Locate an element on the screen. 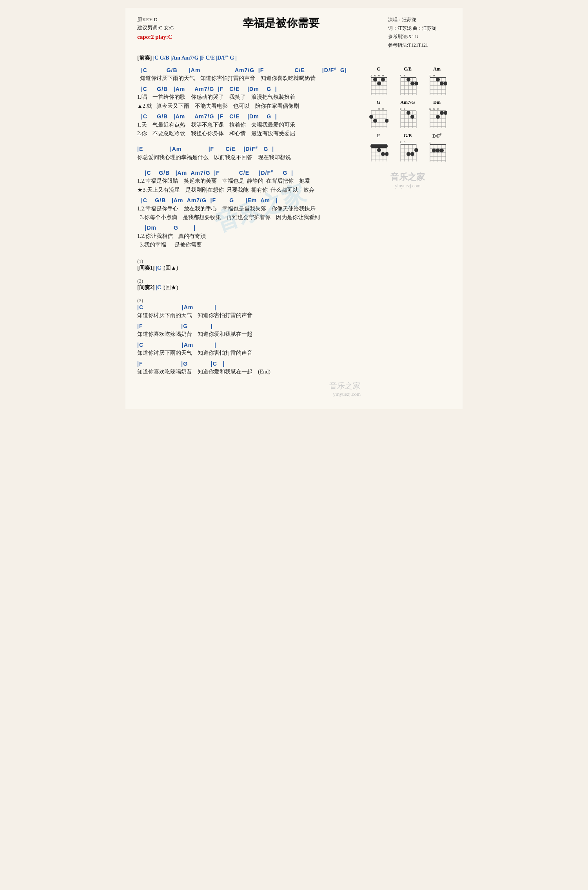 The image size is (588, 890). chord-Am7G: Am7/G o o is located at coordinates (408, 114).